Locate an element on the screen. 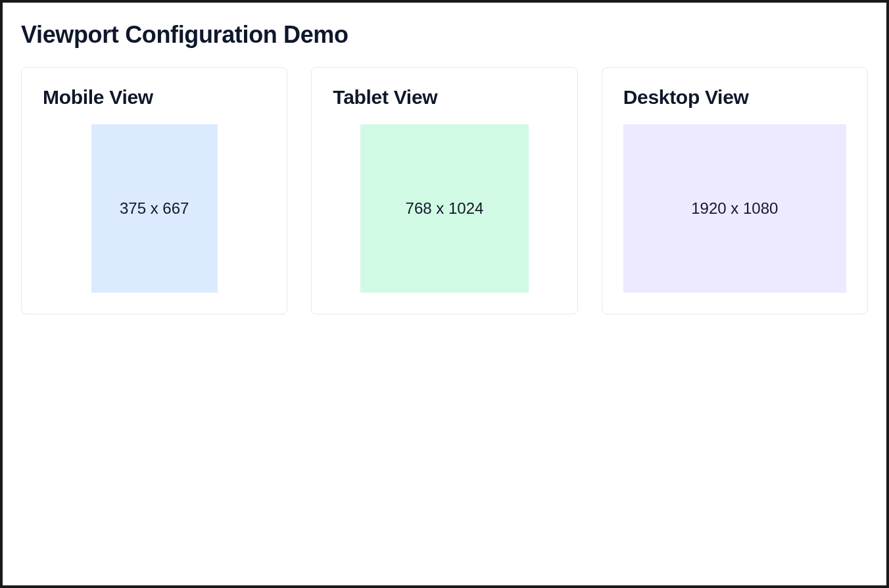 This screenshot has height=588, width=889. swatch-wrap: 375 x 667 is located at coordinates (154, 208).